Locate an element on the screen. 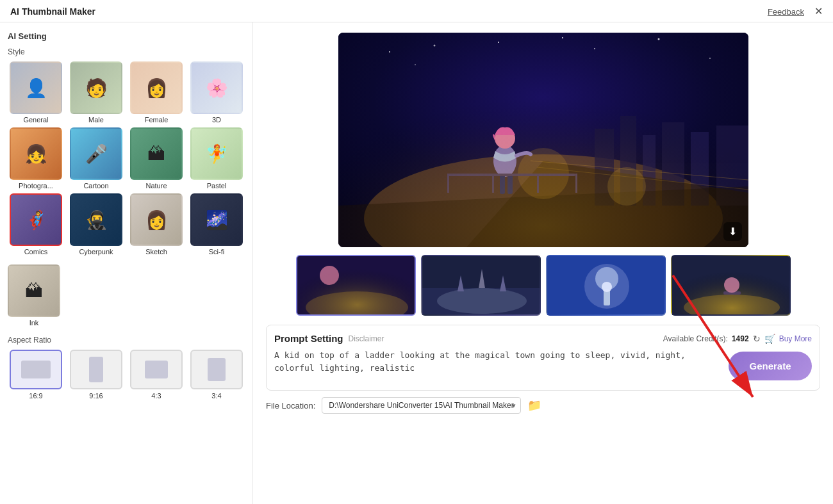  style-item-ink: 🏔 Ink is located at coordinates (34, 296).